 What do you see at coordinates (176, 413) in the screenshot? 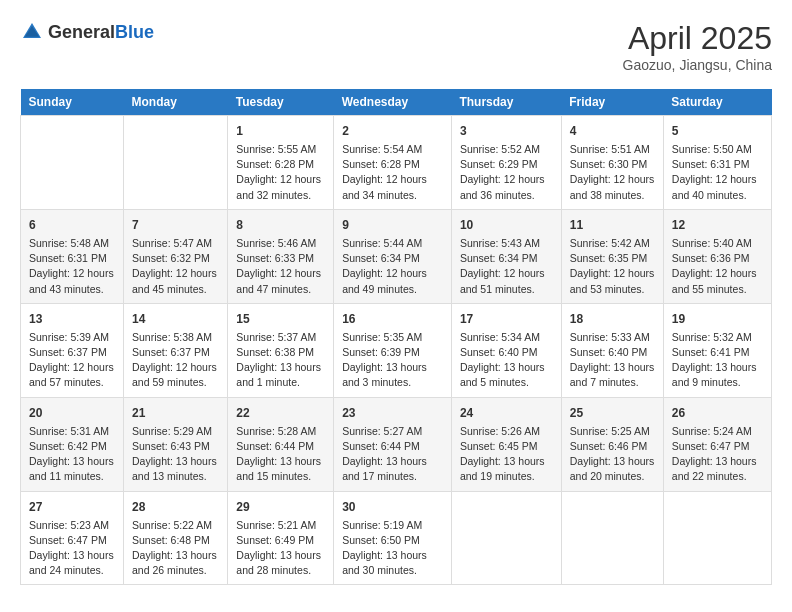
I see `day-number: 21` at bounding box center [176, 413].